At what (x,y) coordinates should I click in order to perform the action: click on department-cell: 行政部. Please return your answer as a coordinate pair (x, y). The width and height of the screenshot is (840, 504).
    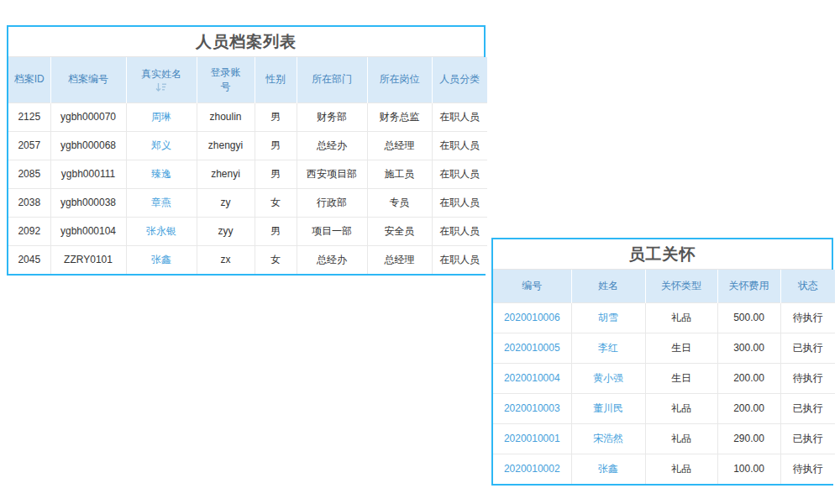
    Looking at the image, I should click on (332, 202).